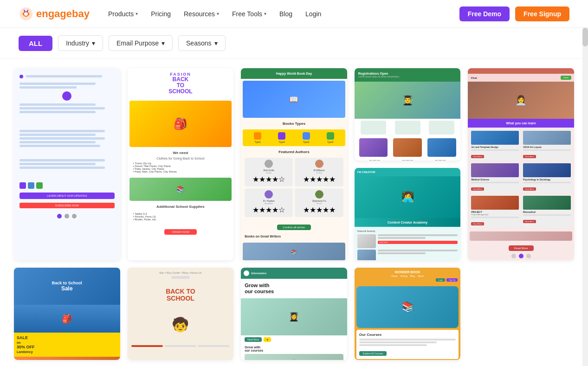 The image size is (588, 366). Describe the element at coordinates (585, 37) in the screenshot. I see `scrollbar-thumb` at that location.